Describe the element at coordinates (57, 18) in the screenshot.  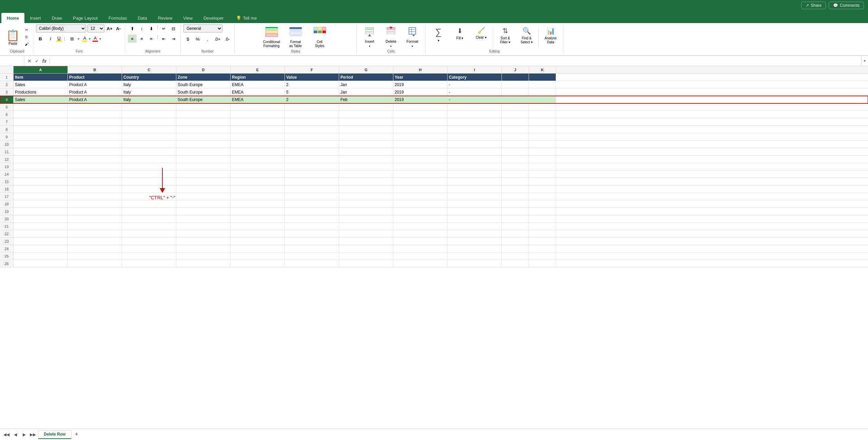
I see `tab-draw: Draw` at that location.